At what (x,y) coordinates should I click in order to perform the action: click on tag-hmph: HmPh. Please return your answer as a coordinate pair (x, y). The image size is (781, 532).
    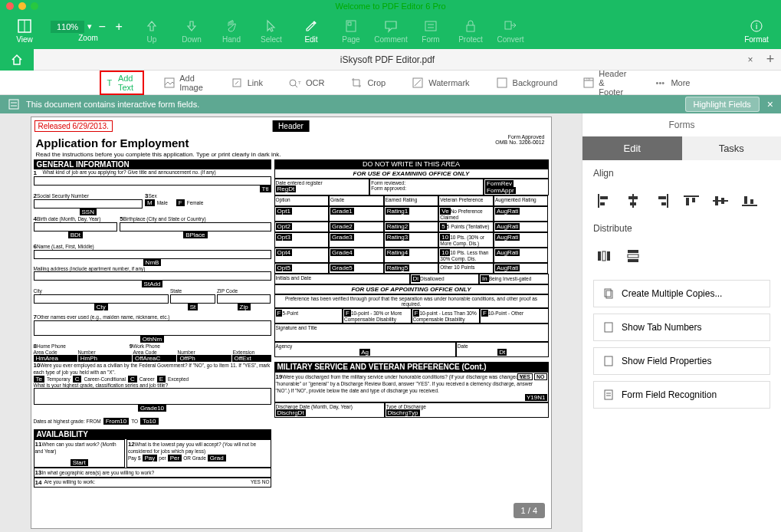
    Looking at the image, I should click on (105, 359).